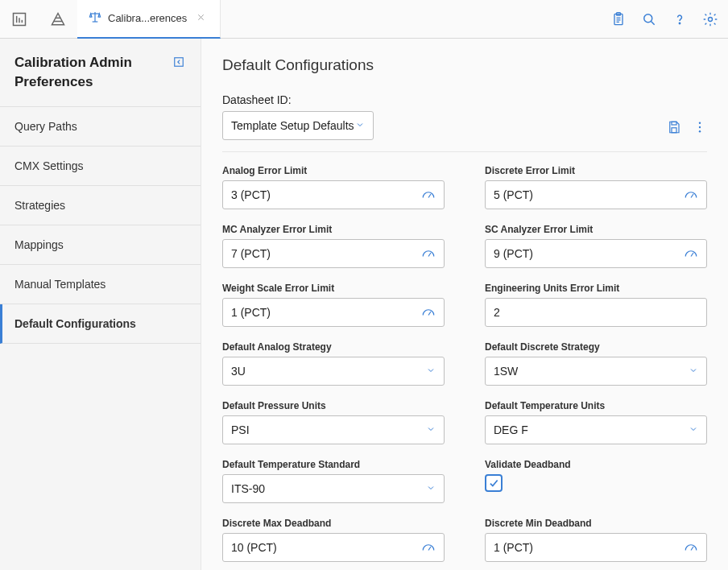 Image resolution: width=728 pixels, height=570 pixels. I want to click on field-label: SC Analyzer Error Limit, so click(596, 229).